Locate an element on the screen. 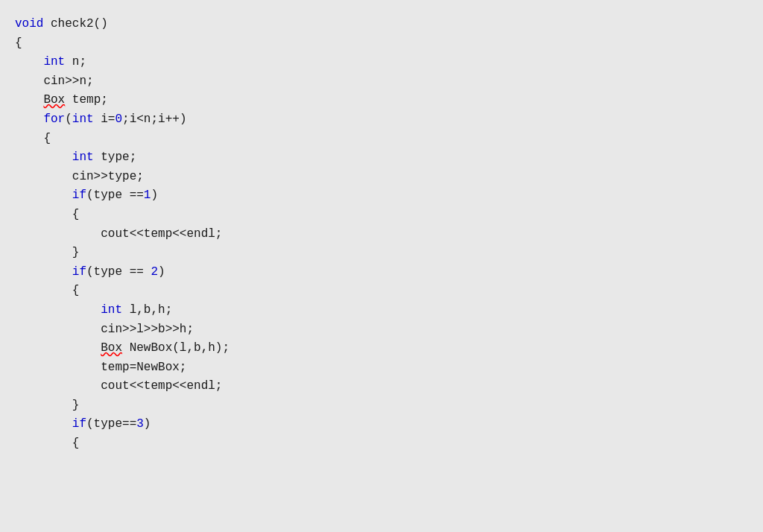 The image size is (763, 532). token: temp=NewBox; is located at coordinates (143, 367).